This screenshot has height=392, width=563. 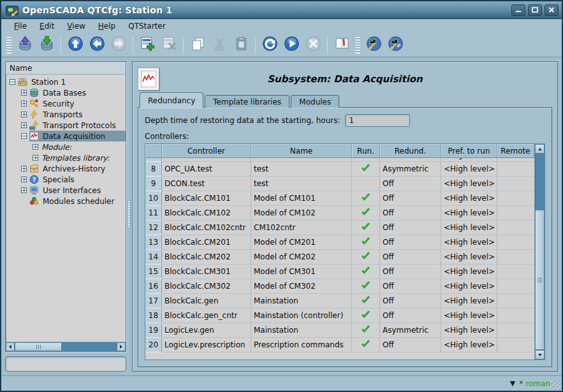 I want to click on column-header-name: Name, so click(x=302, y=151).